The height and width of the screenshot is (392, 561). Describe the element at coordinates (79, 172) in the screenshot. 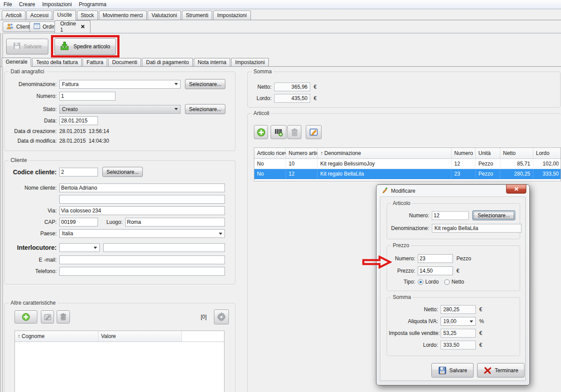

I see `codice-cliente-input` at that location.